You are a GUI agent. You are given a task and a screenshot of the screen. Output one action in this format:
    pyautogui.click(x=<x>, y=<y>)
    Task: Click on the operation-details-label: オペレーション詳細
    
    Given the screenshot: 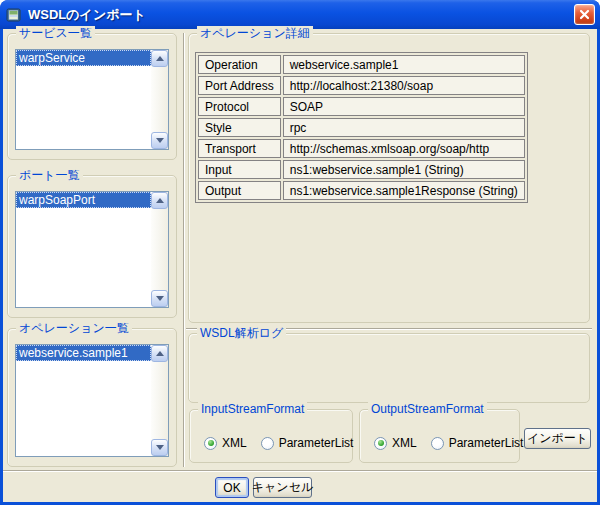 What is the action you would take?
    pyautogui.click(x=255, y=33)
    